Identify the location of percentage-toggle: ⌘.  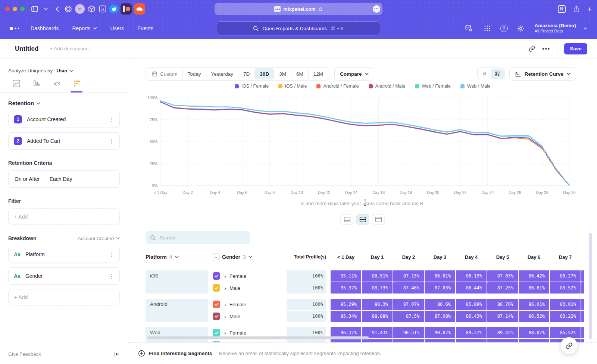
(497, 74).